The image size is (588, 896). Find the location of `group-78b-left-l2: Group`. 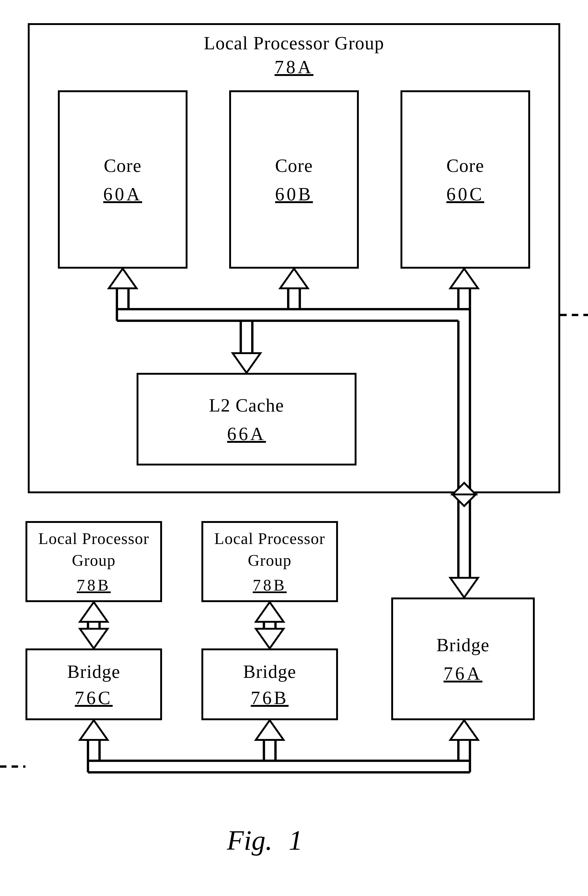

group-78b-left-l2: Group is located at coordinates (94, 560).